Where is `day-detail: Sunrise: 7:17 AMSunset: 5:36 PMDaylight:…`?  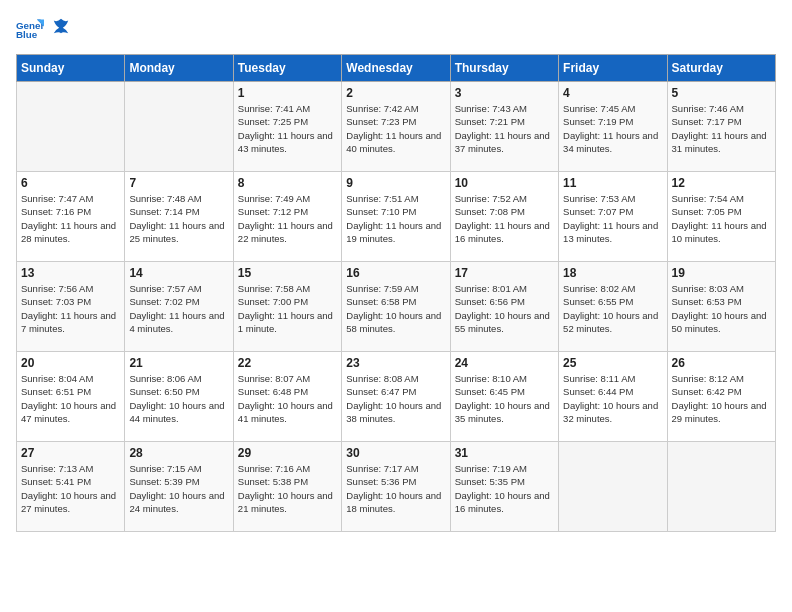 day-detail: Sunrise: 7:17 AMSunset: 5:36 PMDaylight:… is located at coordinates (396, 488).